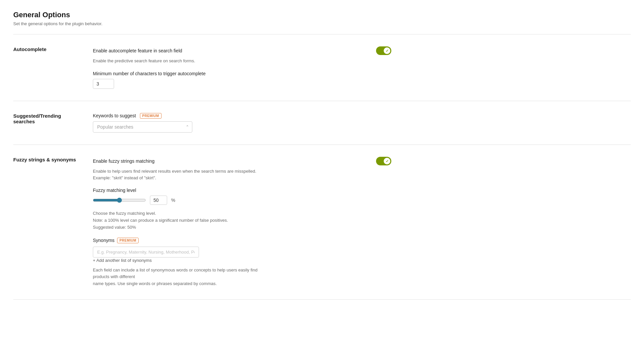 The width and height of the screenshot is (644, 353). I want to click on fuzzy-toggle-row: Enable fuzzy strings matching ✓, so click(242, 161).